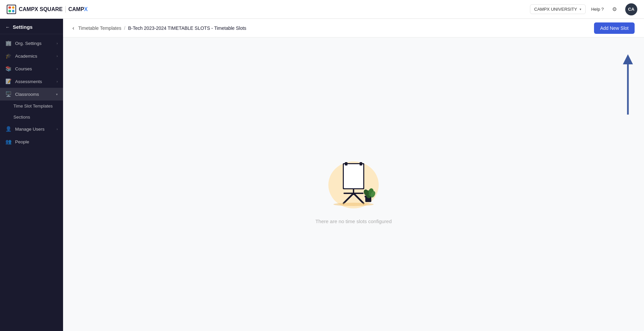  I want to click on assessments-icon: 📝, so click(9, 81).